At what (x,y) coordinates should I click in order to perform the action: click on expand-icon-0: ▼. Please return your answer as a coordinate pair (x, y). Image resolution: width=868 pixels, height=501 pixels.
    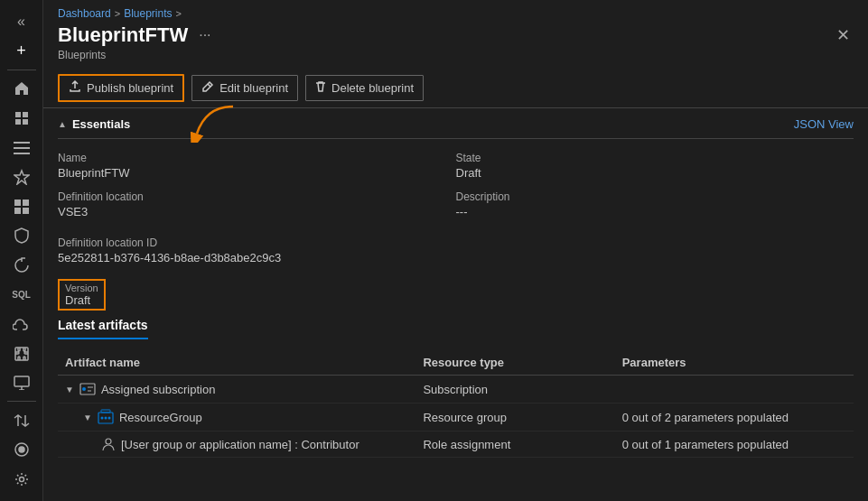
    Looking at the image, I should click on (70, 390).